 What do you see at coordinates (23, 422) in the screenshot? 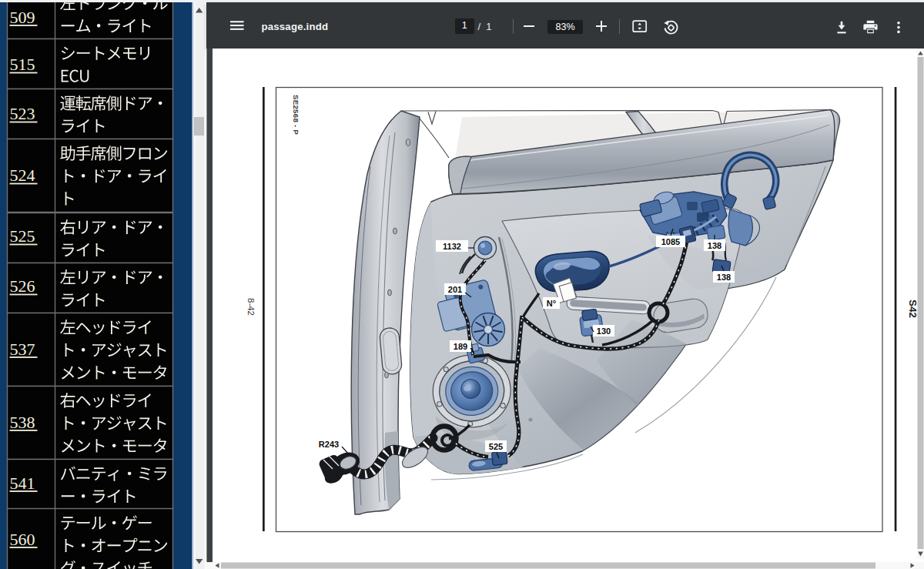
I see `svg-text: 538` at bounding box center [23, 422].